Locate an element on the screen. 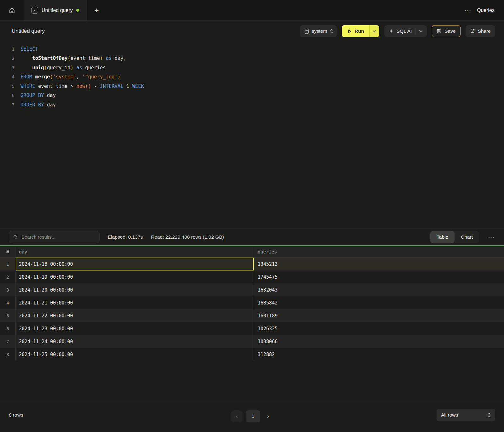  terminal-icon: >_ is located at coordinates (35, 10).